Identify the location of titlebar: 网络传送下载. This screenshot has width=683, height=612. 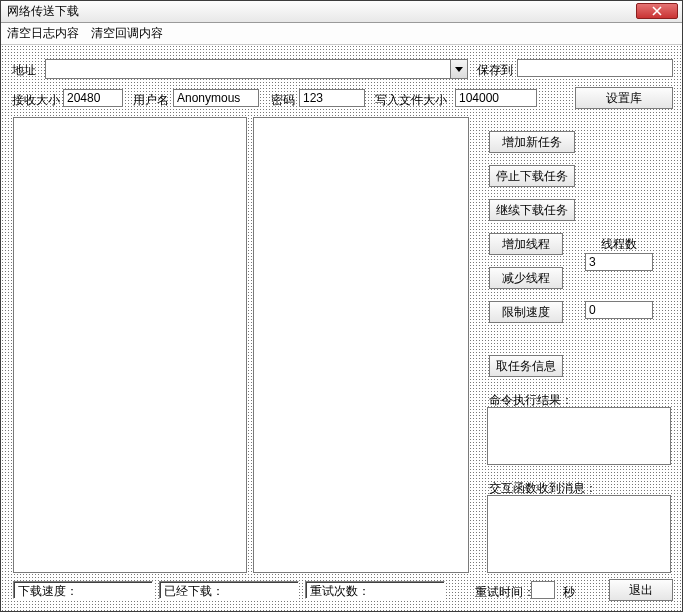
(342, 12).